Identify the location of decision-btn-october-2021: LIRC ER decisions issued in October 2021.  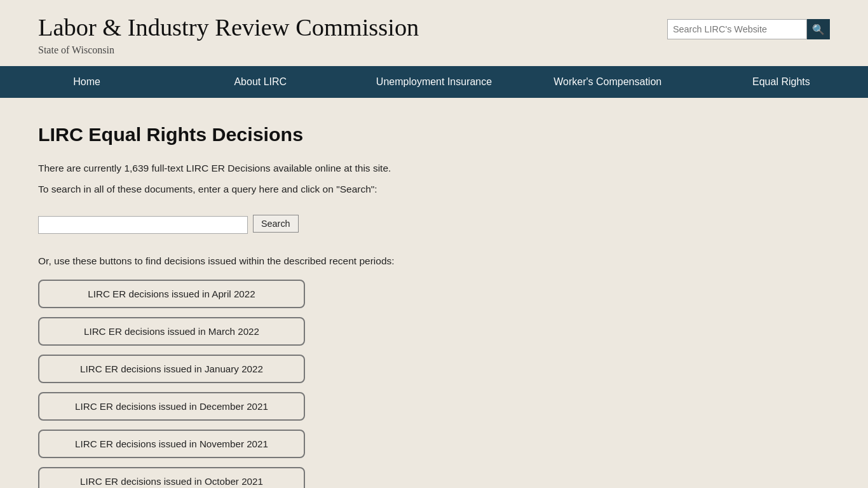
(172, 478).